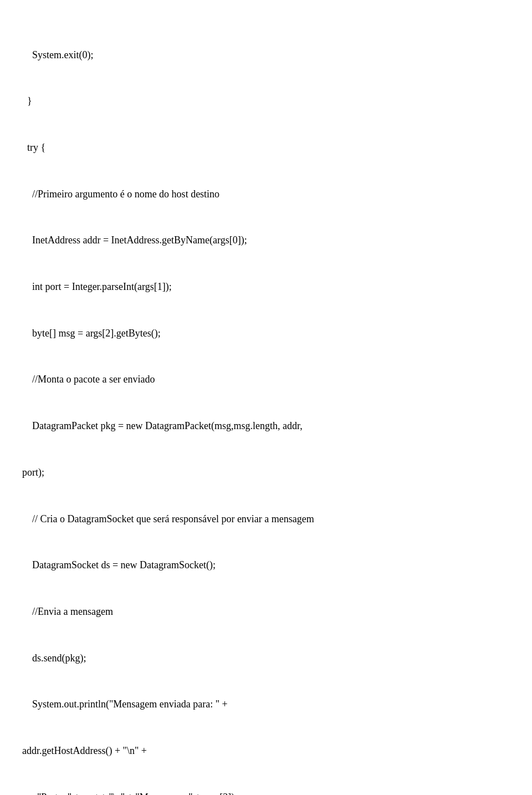 Image resolution: width=532 pixels, height=795 pixels. Describe the element at coordinates (266, 148) in the screenshot. I see `code-line: try {` at that location.